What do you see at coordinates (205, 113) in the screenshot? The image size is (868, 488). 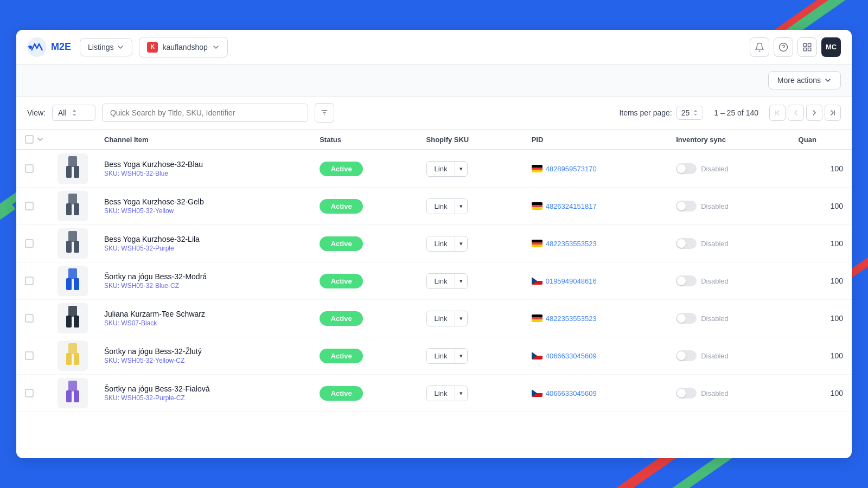 I see `search-input` at bounding box center [205, 113].